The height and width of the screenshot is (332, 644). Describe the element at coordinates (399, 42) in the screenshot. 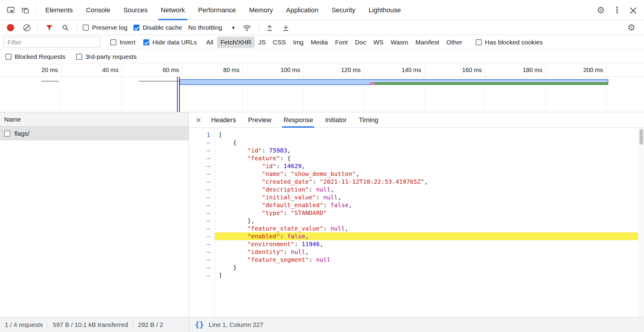

I see `type-filter-wasm: Wasm` at that location.